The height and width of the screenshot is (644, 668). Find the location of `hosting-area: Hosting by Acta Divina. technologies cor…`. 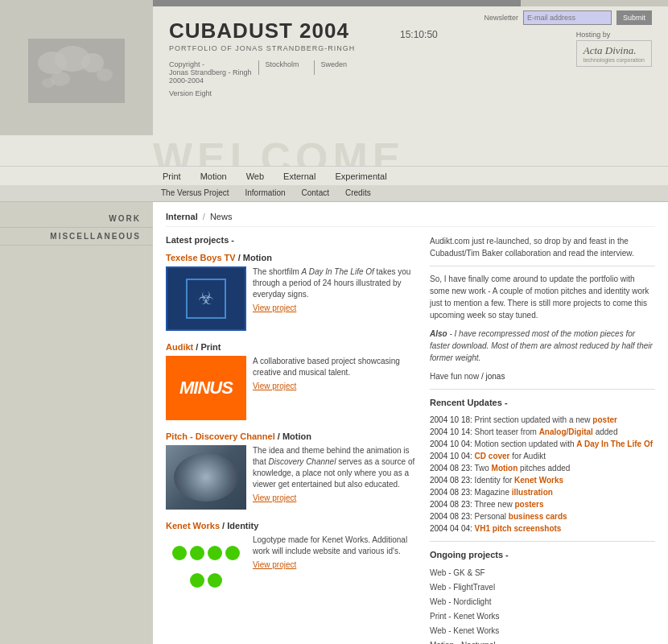

hosting-area: Hosting by Acta Divina. technologies cor… is located at coordinates (614, 48).